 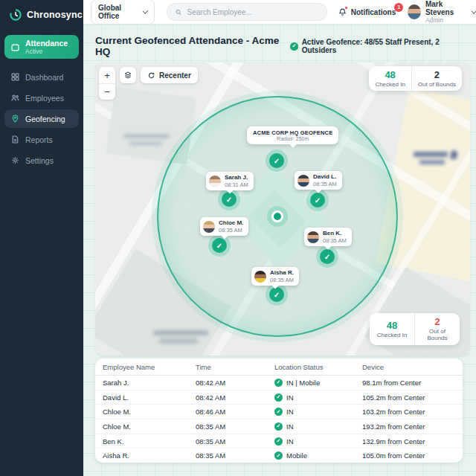 I want to click on col-employee-name: Employee Name, so click(x=149, y=367).